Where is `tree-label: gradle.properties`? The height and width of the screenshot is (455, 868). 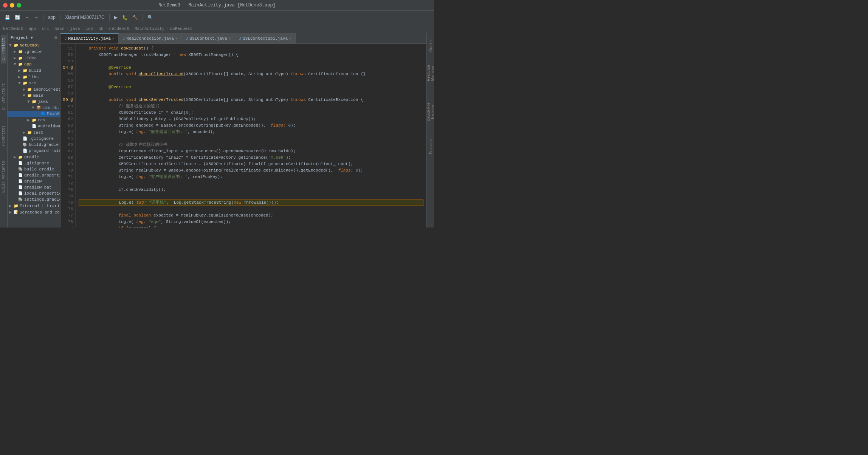
tree-label: gradle.properties is located at coordinates (42, 175).